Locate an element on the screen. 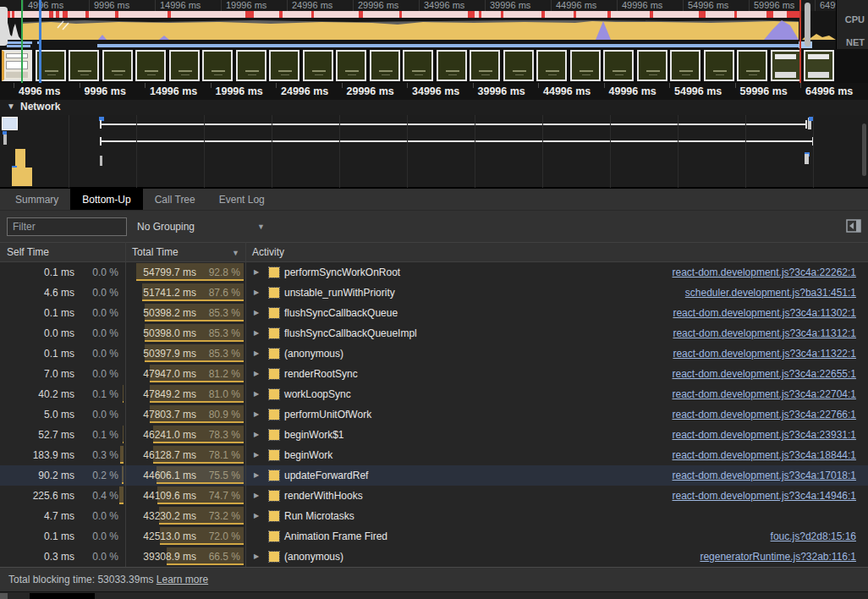 Image resolution: width=868 pixels, height=599 pixels. source-location-link: react-dom.development.js?3c4a:23931:1 is located at coordinates (765, 435).